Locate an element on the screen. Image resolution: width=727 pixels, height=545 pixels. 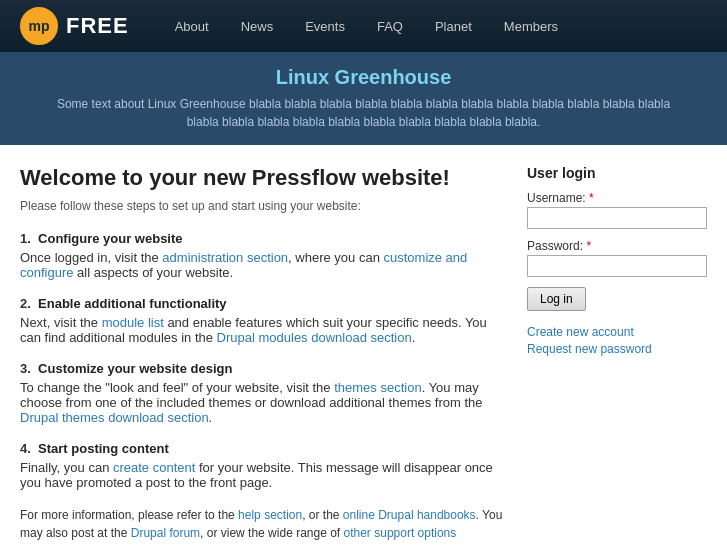
step-2-text-after: . is located at coordinates (414, 338).